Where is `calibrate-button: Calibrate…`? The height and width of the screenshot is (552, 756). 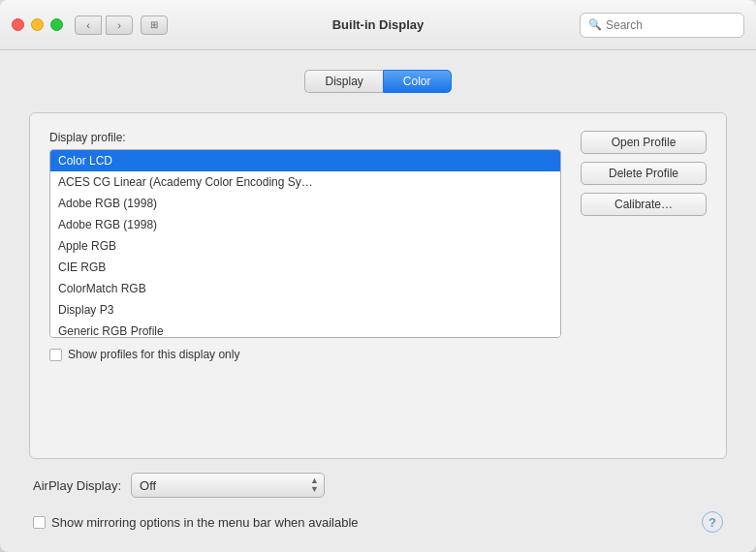 calibrate-button: Calibrate… is located at coordinates (644, 204).